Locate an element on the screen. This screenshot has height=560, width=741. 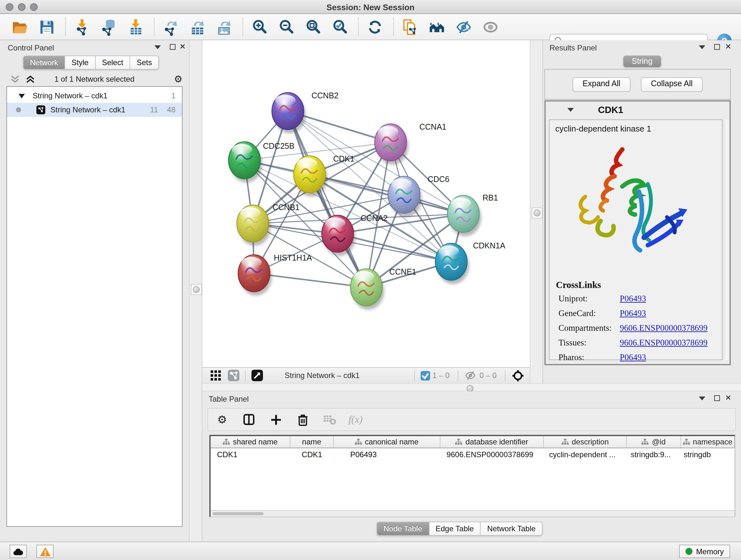
export-network-button is located at coordinates (170, 27).